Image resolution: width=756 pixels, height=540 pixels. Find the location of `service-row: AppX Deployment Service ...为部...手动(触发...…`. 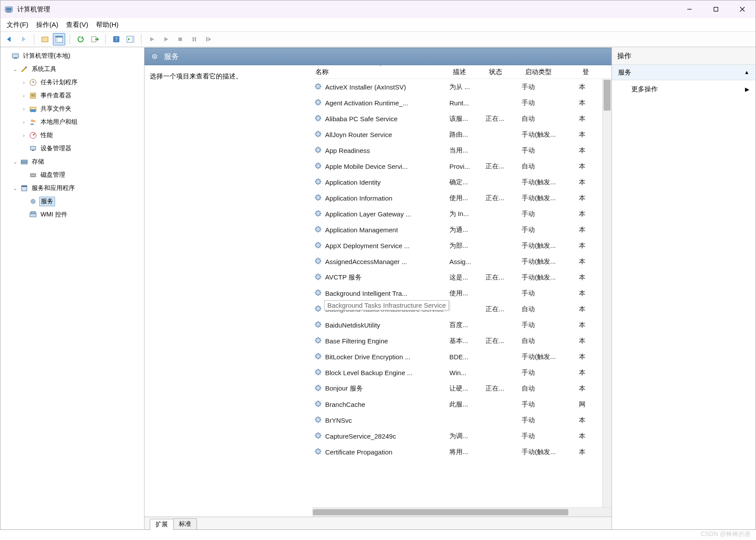

service-row: AppX Deployment Service ...为部...手动(触发...… is located at coordinates (462, 246).